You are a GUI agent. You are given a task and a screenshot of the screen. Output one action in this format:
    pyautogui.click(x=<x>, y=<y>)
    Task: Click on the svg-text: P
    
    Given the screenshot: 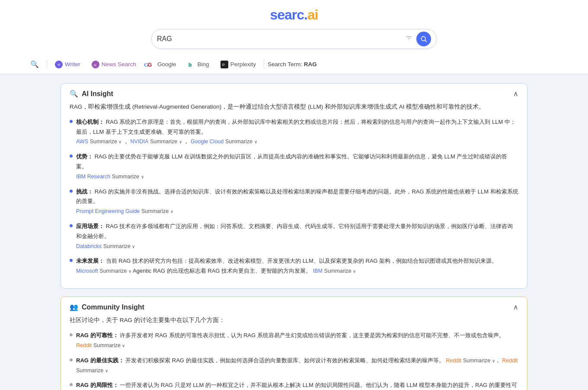 What is the action you would take?
    pyautogui.click(x=224, y=65)
    